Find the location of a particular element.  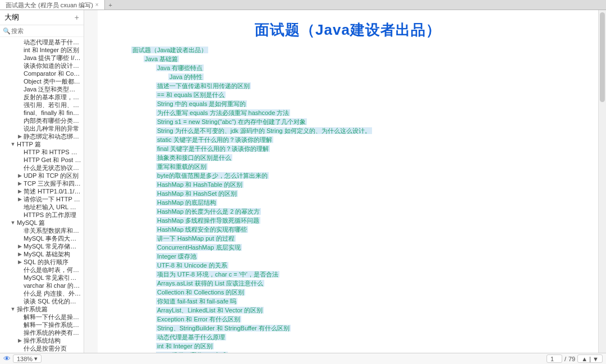

outline-item: ▶SQL 的执行顺序 is located at coordinates (42, 262).